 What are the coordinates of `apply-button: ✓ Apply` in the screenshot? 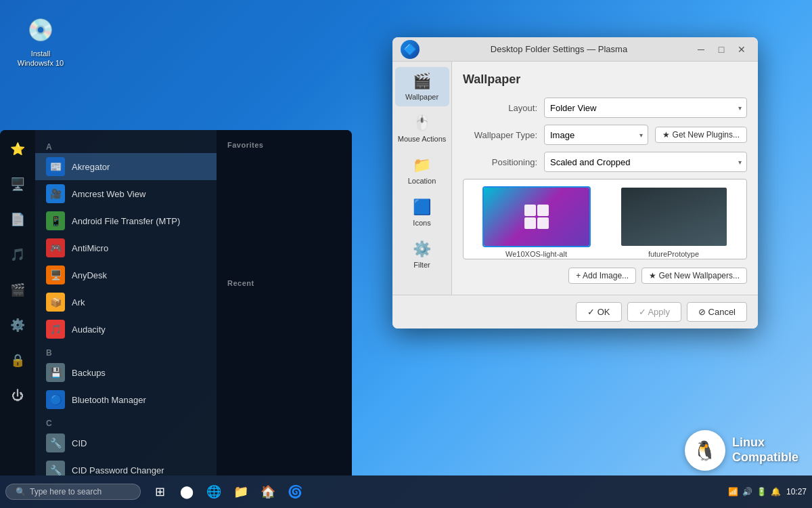 It's located at (654, 312).